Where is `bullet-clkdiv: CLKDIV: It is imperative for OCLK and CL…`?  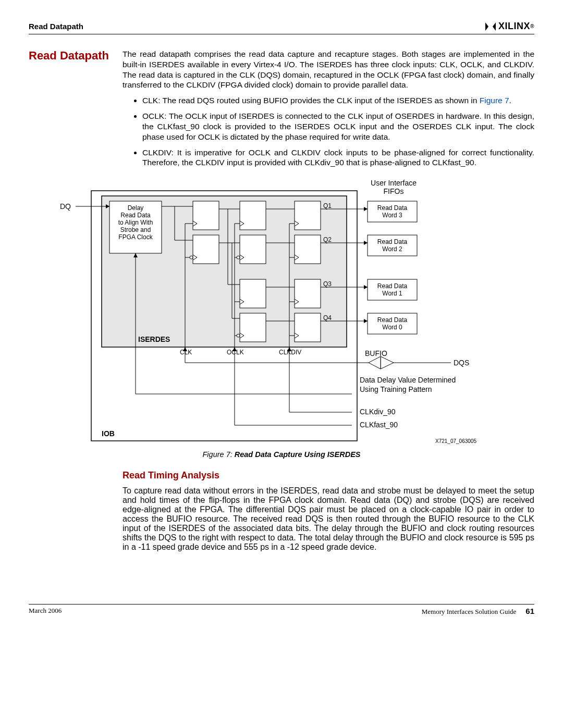 bullet-clkdiv: CLKDIV: It is imperative for OCLK and CL… is located at coordinates (338, 158).